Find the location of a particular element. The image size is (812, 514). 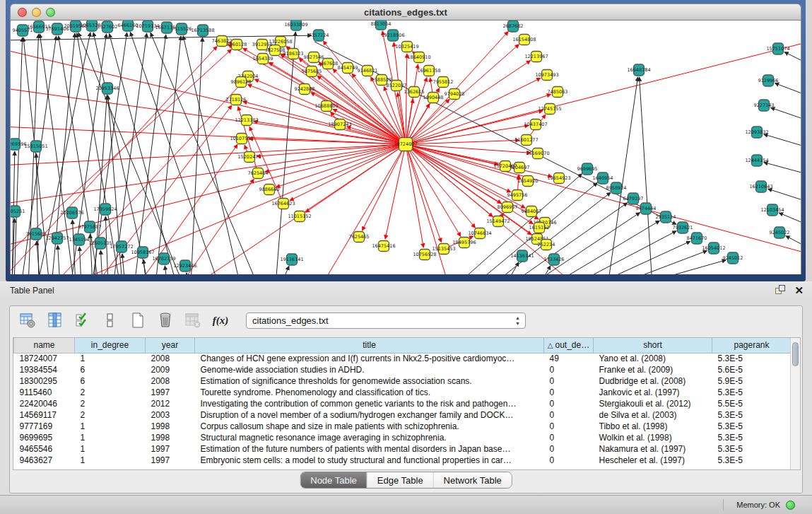

network-node: 19136141 is located at coordinates (291, 259).